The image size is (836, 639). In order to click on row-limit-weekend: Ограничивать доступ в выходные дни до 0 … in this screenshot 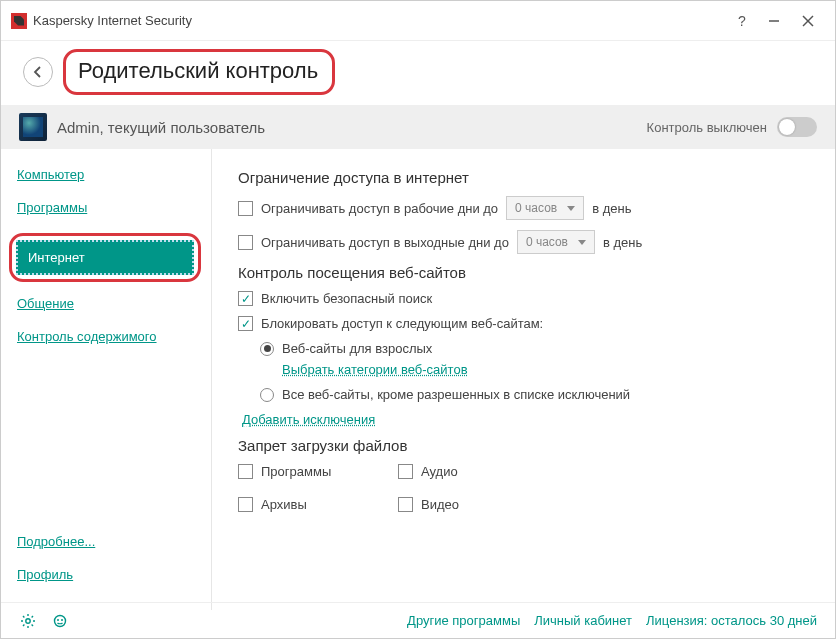, I will do `click(526, 242)`.